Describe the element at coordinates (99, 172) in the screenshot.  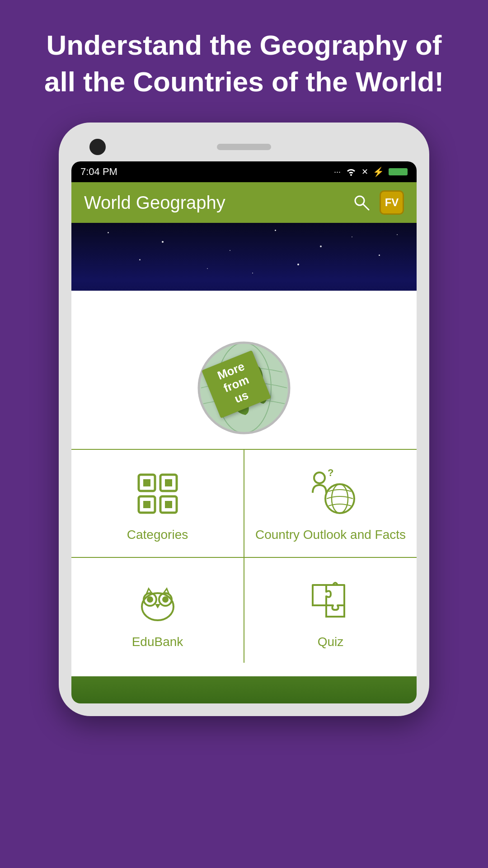
I see `status-time: 7:04 PM` at that location.